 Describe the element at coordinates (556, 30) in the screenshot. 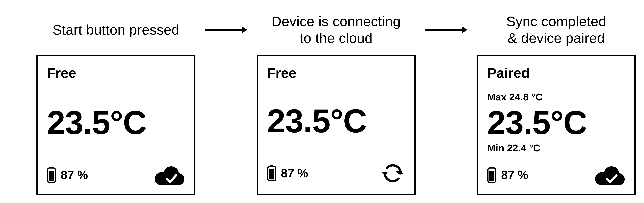

I see `step-3-caption: Sync completed& device paired` at that location.